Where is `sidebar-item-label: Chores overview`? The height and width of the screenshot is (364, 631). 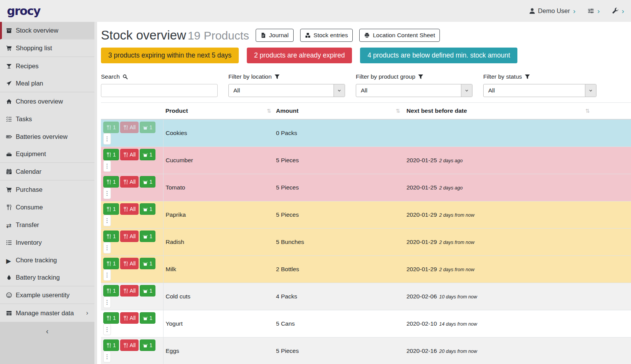 sidebar-item-label: Chores overview is located at coordinates (52, 101).